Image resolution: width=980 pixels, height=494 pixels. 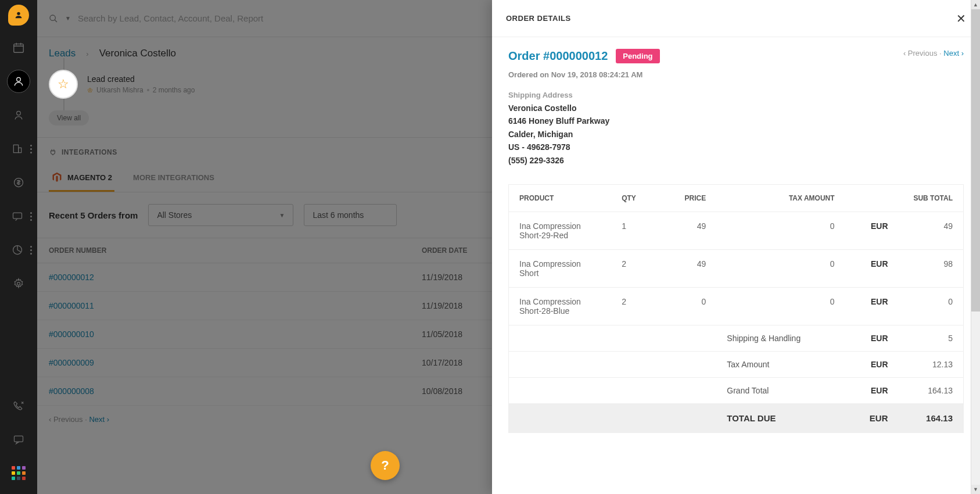 What do you see at coordinates (19, 473) in the screenshot?
I see `nav-apps` at bounding box center [19, 473].